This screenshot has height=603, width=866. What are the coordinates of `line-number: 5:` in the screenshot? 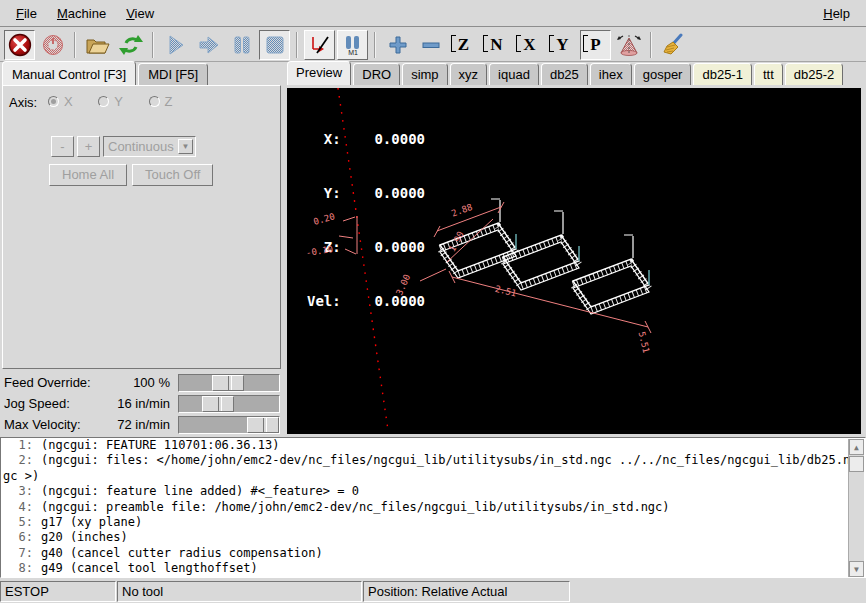 It's located at (17, 522).